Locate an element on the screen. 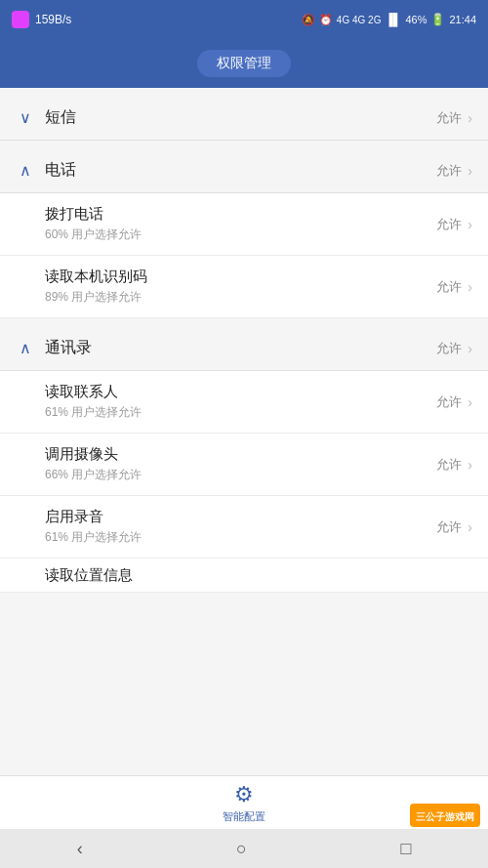 The image size is (488, 868). permission-location-partial: 读取位置信息 is located at coordinates (244, 576).